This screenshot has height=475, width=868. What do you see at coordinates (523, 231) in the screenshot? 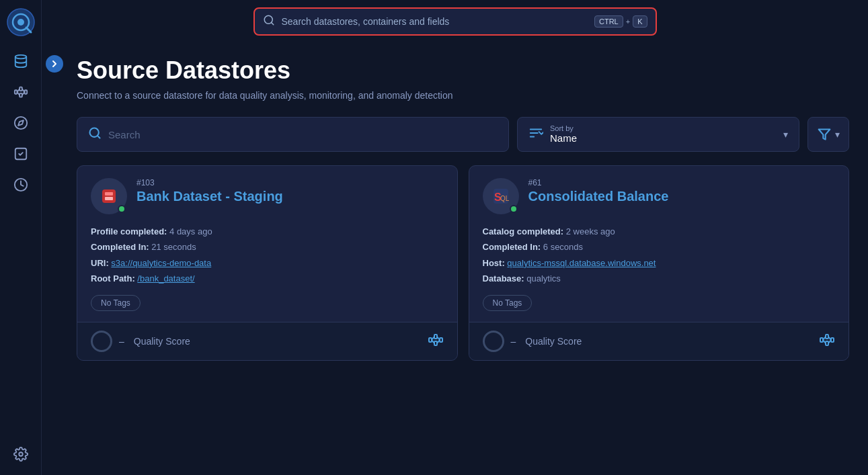
I see `profile-label-consolidated: Catalog completed:` at bounding box center [523, 231].